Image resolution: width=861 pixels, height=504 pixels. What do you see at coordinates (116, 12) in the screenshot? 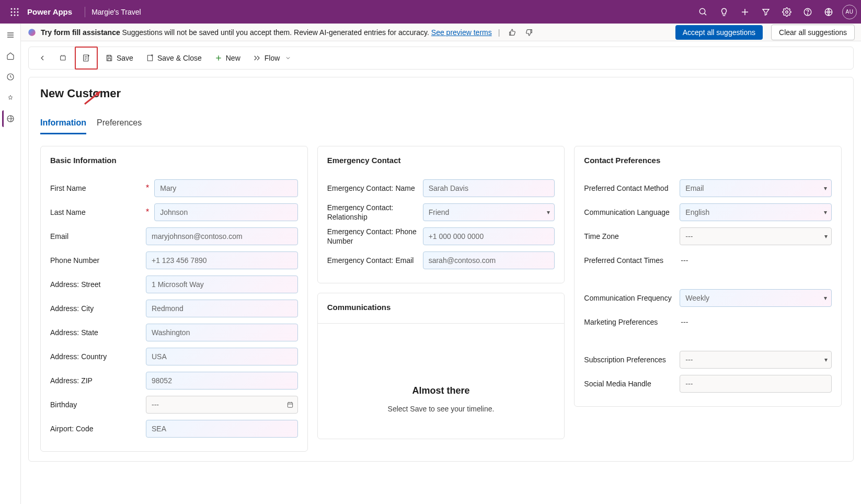
I see `environment-name: Margie's Travel` at bounding box center [116, 12].